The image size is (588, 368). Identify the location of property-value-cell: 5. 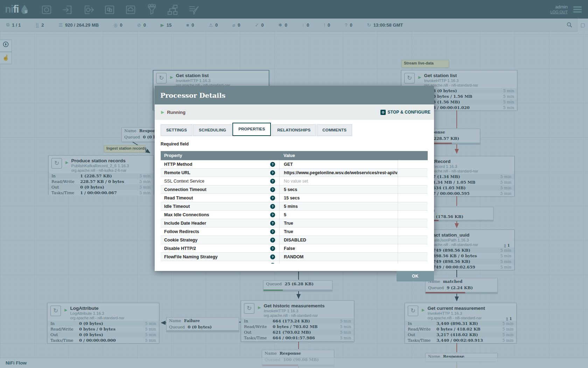
(338, 214).